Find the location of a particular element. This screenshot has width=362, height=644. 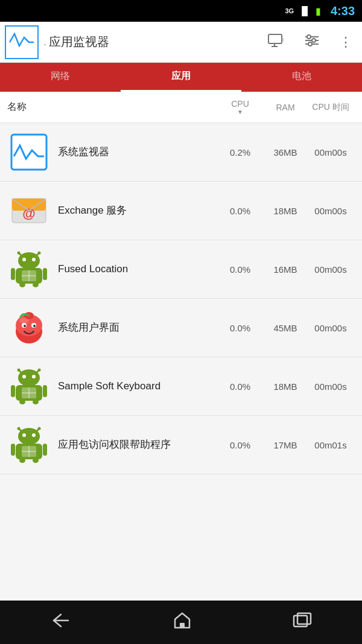

bottom-nav is located at coordinates (181, 622).